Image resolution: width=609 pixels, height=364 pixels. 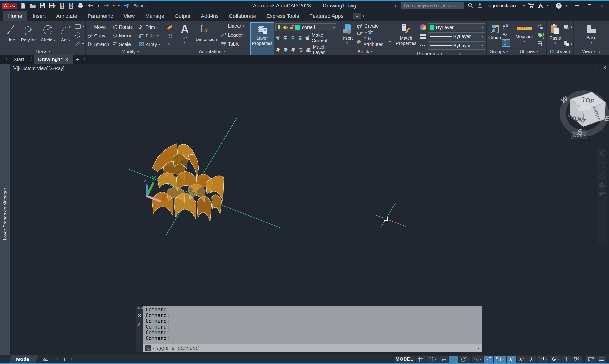 I want to click on search-input, so click(x=432, y=6).